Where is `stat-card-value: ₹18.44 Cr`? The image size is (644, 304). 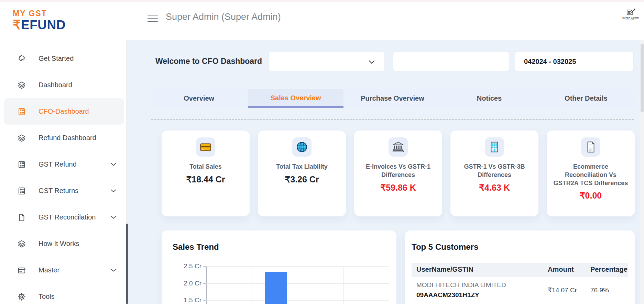
stat-card-value: ₹18.44 Cr is located at coordinates (206, 179).